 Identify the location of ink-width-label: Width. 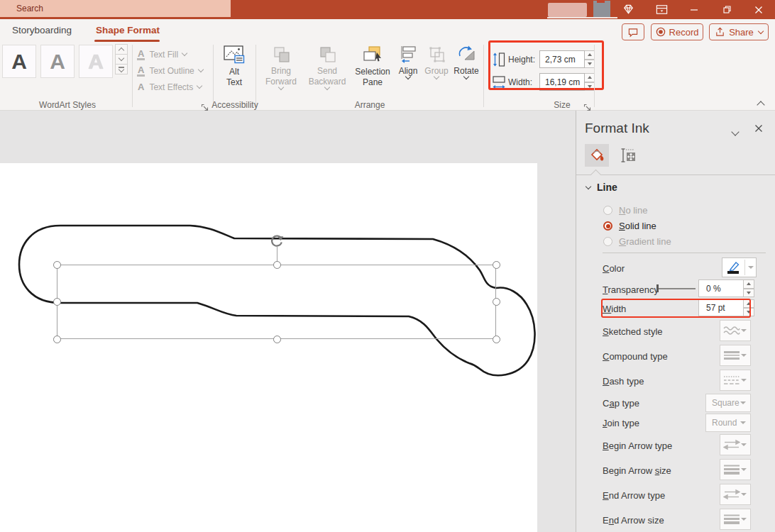
(615, 309).